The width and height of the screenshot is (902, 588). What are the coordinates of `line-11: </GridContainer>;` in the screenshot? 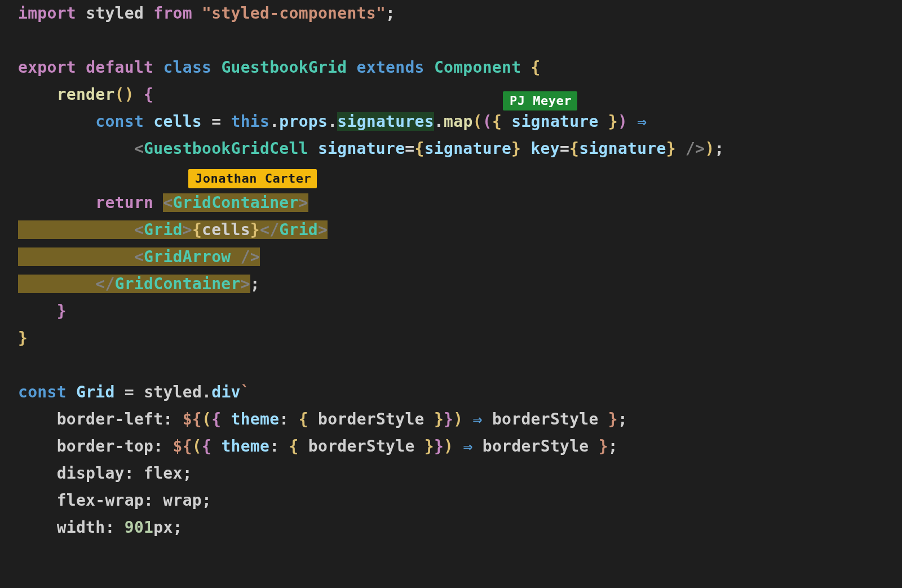 It's located at (139, 284).